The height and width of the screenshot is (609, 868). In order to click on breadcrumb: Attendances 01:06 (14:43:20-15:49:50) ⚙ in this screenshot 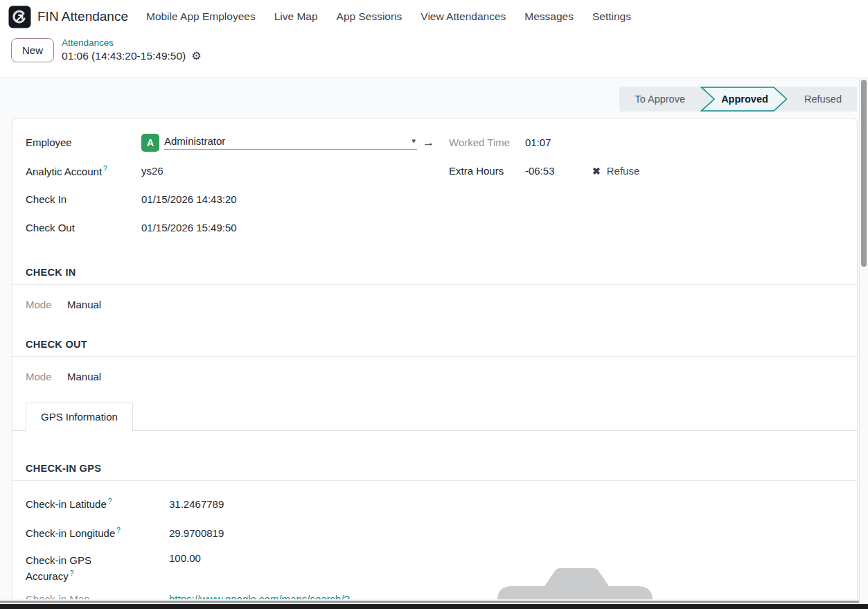, I will do `click(132, 50)`.